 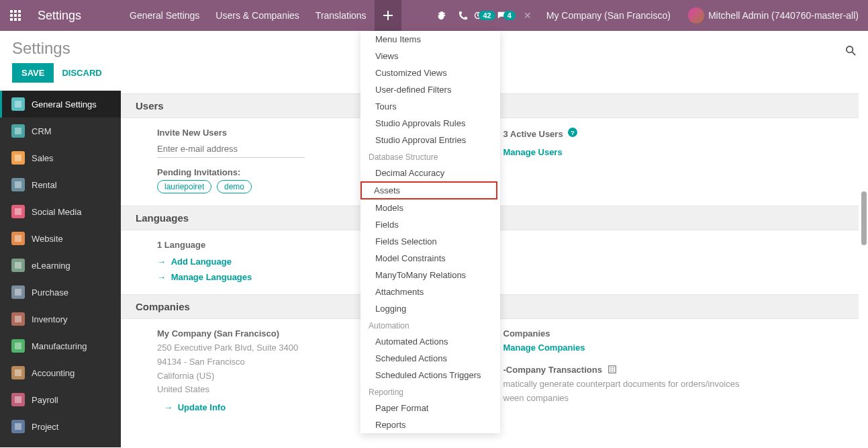 What do you see at coordinates (430, 242) in the screenshot?
I see `dropdown-fields-selection: Fields Selection` at bounding box center [430, 242].